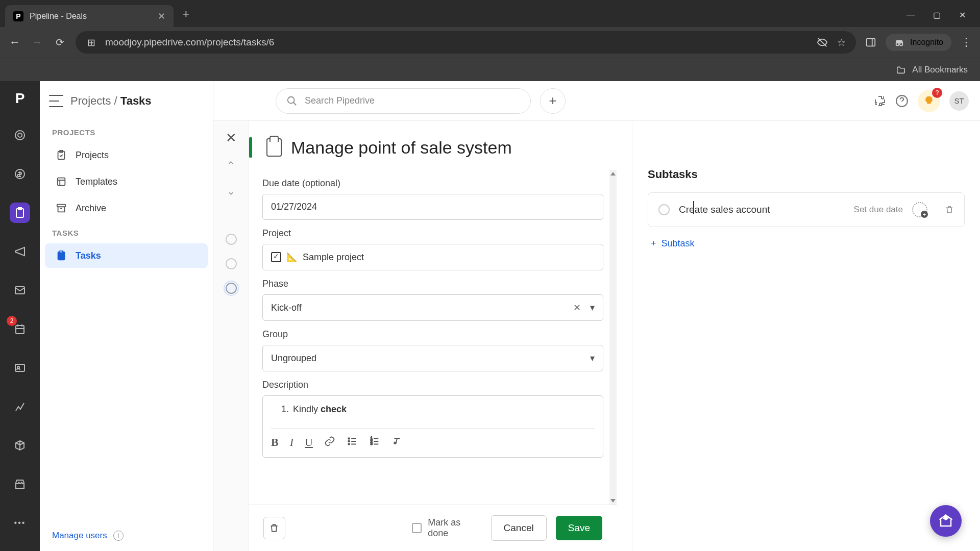 Image resolution: width=980 pixels, height=551 pixels. I want to click on task-title: Manage point of sale system, so click(401, 148).